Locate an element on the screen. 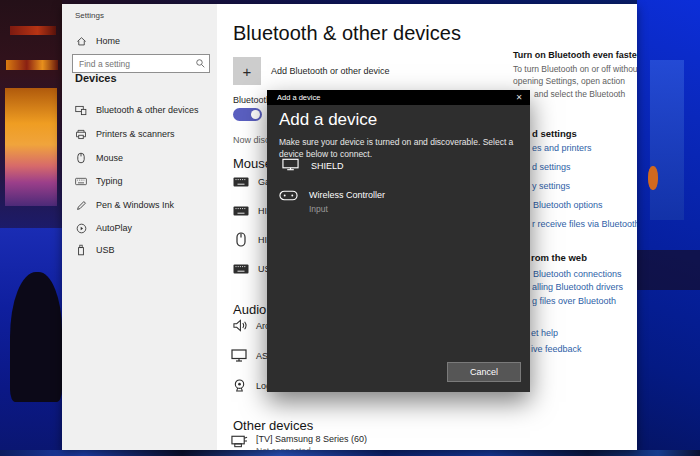 This screenshot has width=700, height=456. sidebar-item-usb: USB is located at coordinates (95, 250).